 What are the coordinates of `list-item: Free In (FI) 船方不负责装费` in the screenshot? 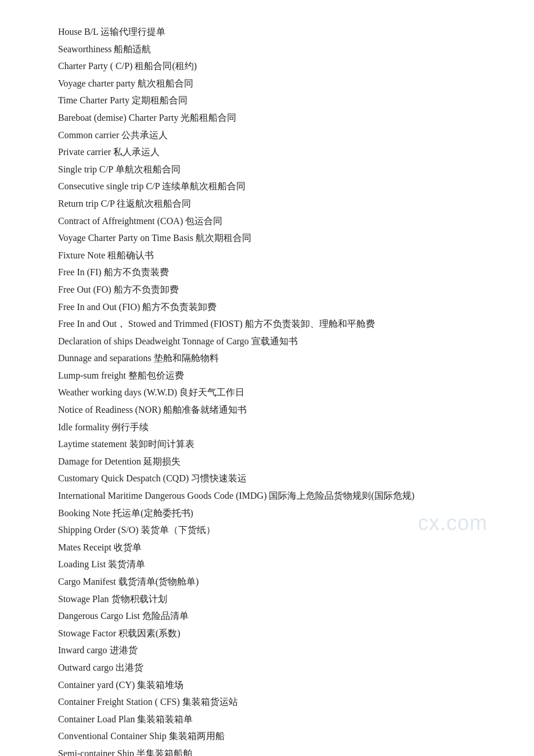 It's located at (267, 272).